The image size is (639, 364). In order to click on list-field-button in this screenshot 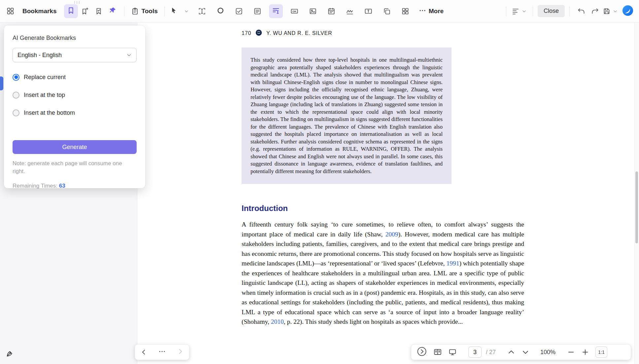, I will do `click(257, 11)`.